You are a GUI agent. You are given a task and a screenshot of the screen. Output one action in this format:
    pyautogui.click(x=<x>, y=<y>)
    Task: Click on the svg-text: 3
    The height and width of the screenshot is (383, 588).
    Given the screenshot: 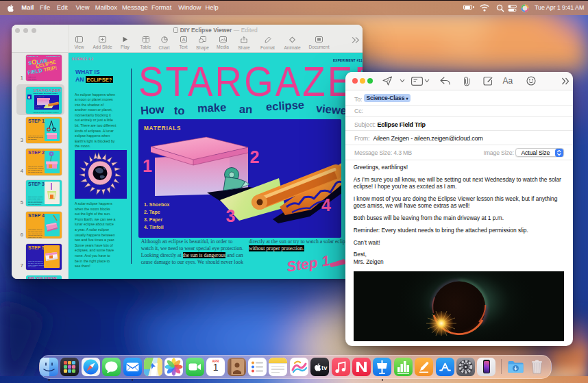 What is the action you would take?
    pyautogui.click(x=231, y=216)
    